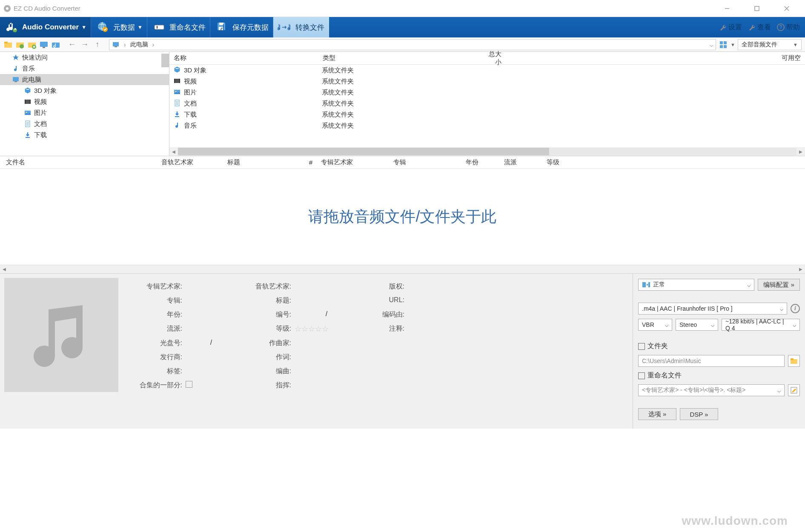 The height and width of the screenshot is (532, 805). I want to click on folder-tree: 快速访问音乐此电脑3D 对象视频图片文档下载, so click(85, 104).